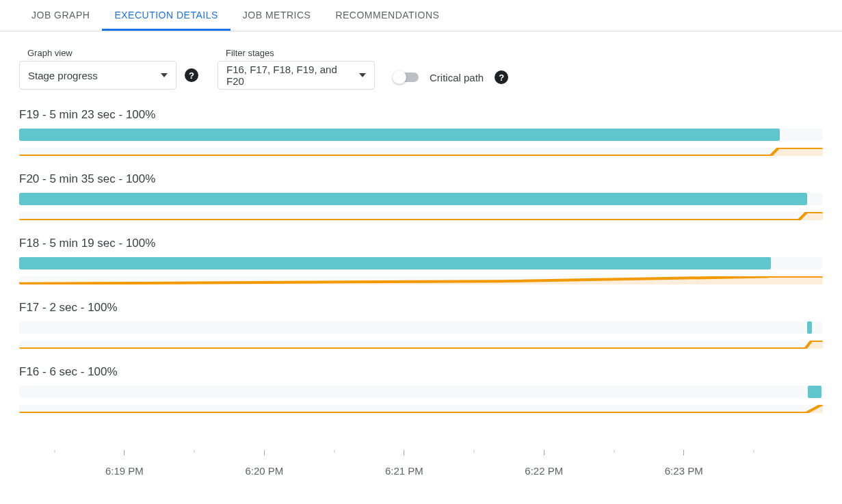 The image size is (842, 504). What do you see at coordinates (60, 15) in the screenshot?
I see `tab-job-graph: JOB GRAPH` at bounding box center [60, 15].